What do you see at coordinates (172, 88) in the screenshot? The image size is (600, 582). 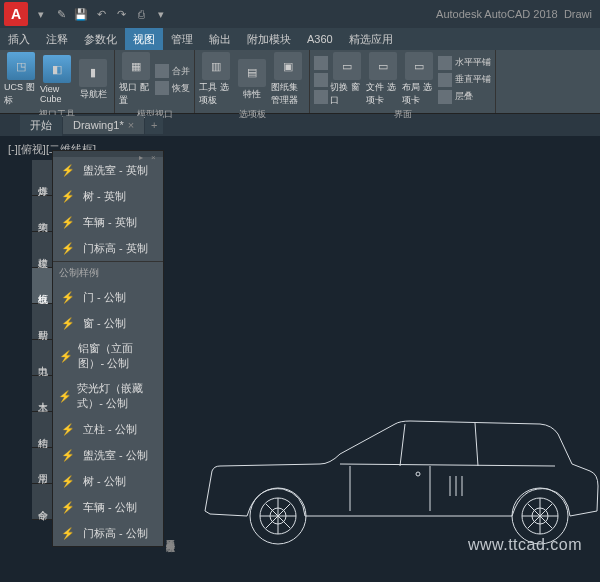 I see `restore-button: 恢复` at bounding box center [172, 88].